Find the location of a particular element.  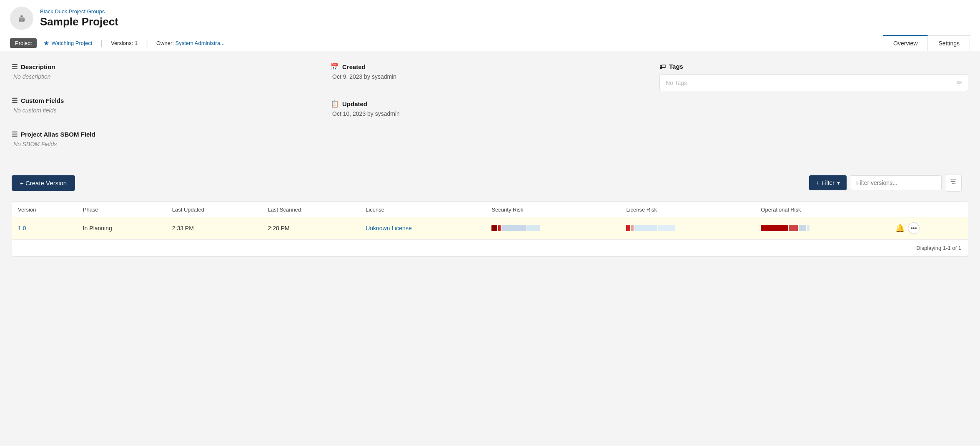

license-low-seg is located at coordinates (667, 228).